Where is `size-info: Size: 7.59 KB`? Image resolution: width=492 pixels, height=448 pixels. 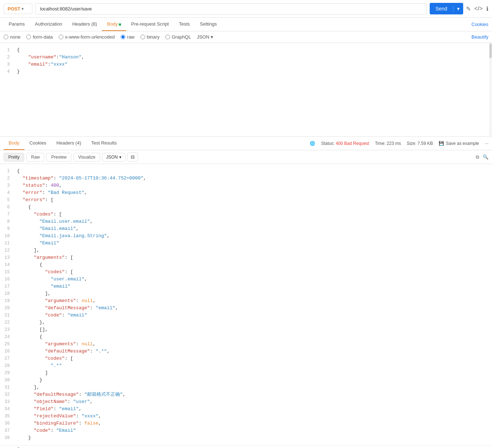 size-info: Size: 7.59 KB is located at coordinates (420, 143).